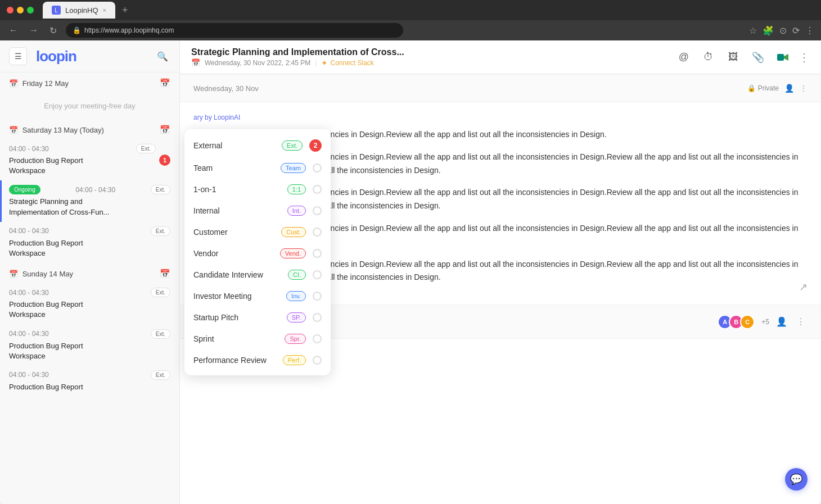 The image size is (821, 504). I want to click on meeting-badge-ext-3: Ext., so click(161, 231).